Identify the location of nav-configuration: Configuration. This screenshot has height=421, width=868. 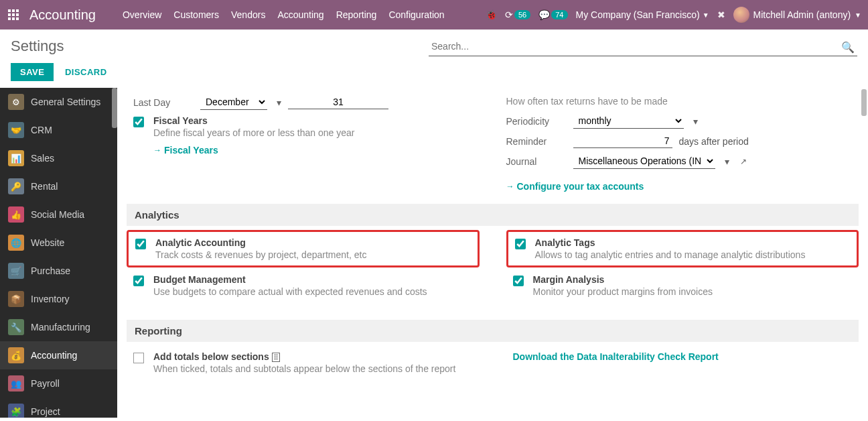
(417, 15).